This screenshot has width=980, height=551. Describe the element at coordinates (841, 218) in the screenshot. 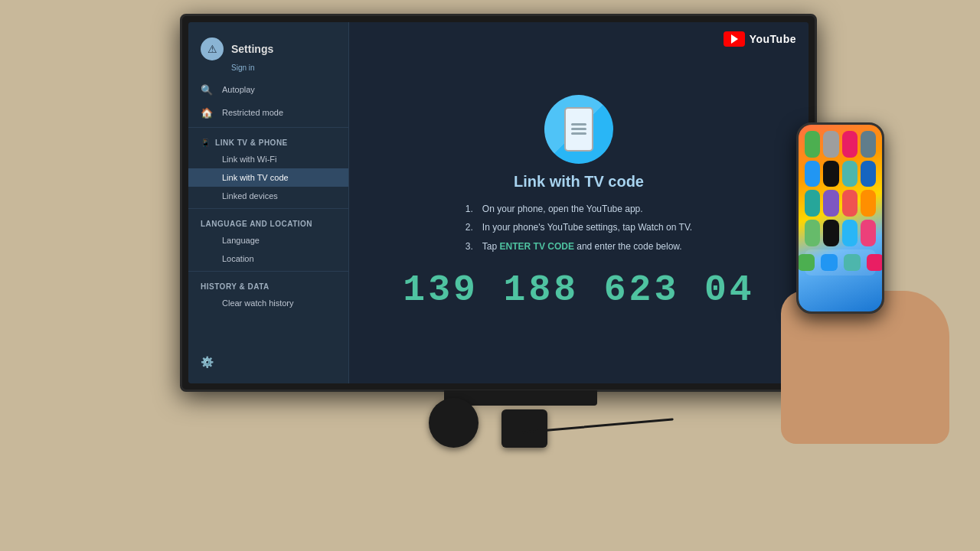

I see `phone-screen` at that location.